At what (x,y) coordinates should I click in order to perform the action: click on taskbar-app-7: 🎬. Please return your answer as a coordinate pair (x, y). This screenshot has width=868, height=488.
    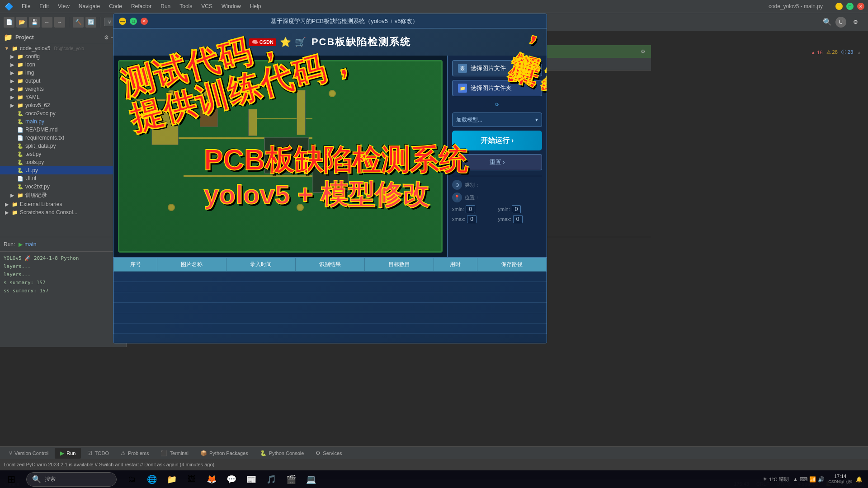
    Looking at the image, I should click on (291, 479).